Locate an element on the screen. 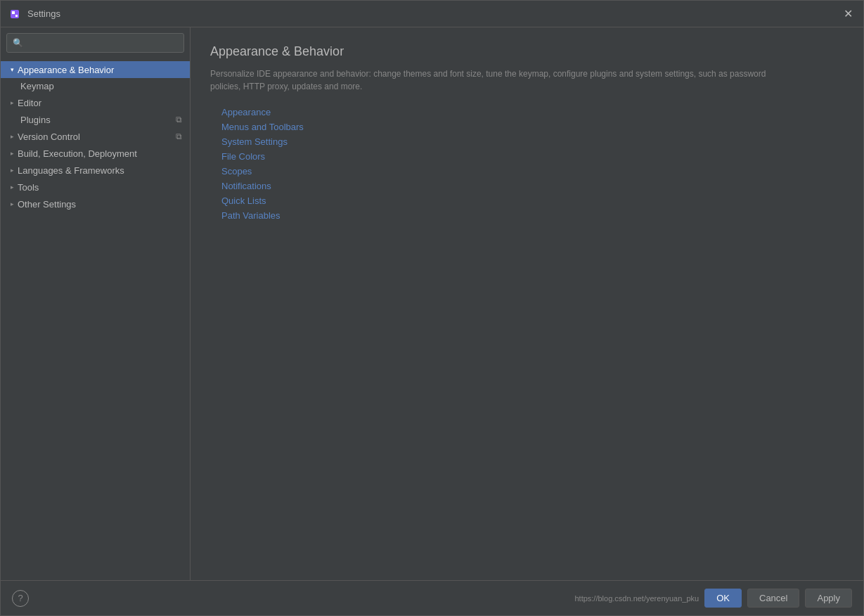 This screenshot has height=616, width=864. link-menus-toolbars: Menus and Toolbars is located at coordinates (533, 127).